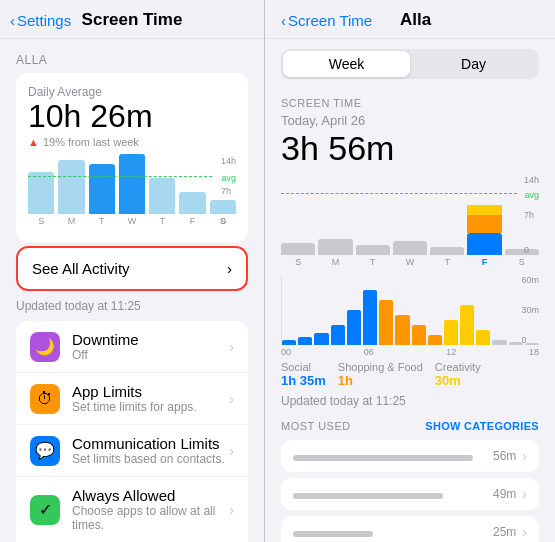 The image size is (555, 542). I want to click on communication-limits-title: Communication Limits, so click(150, 444).